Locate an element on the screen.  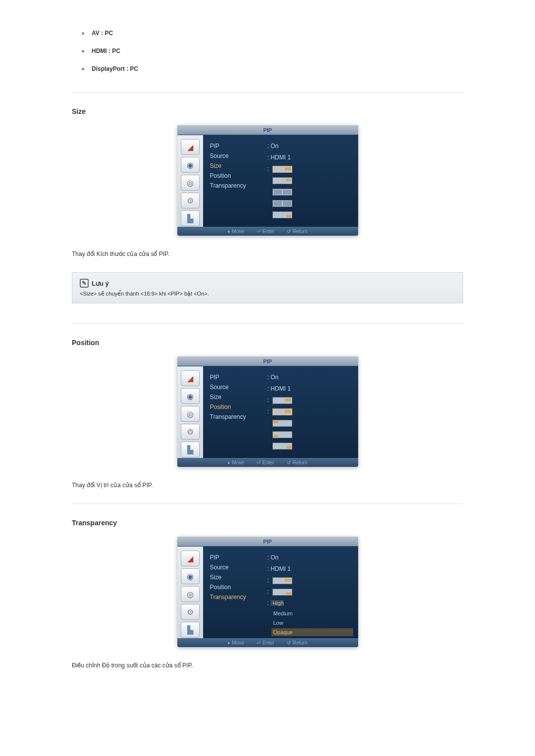
note-title: Lưu ý is located at coordinates (100, 283).